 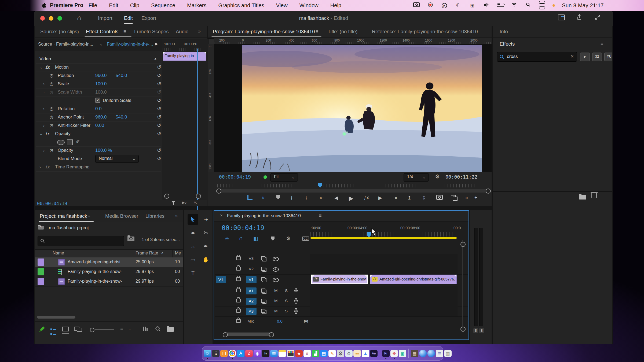 What do you see at coordinates (424, 198) in the screenshot?
I see `extract-icon: ↧` at bounding box center [424, 198].